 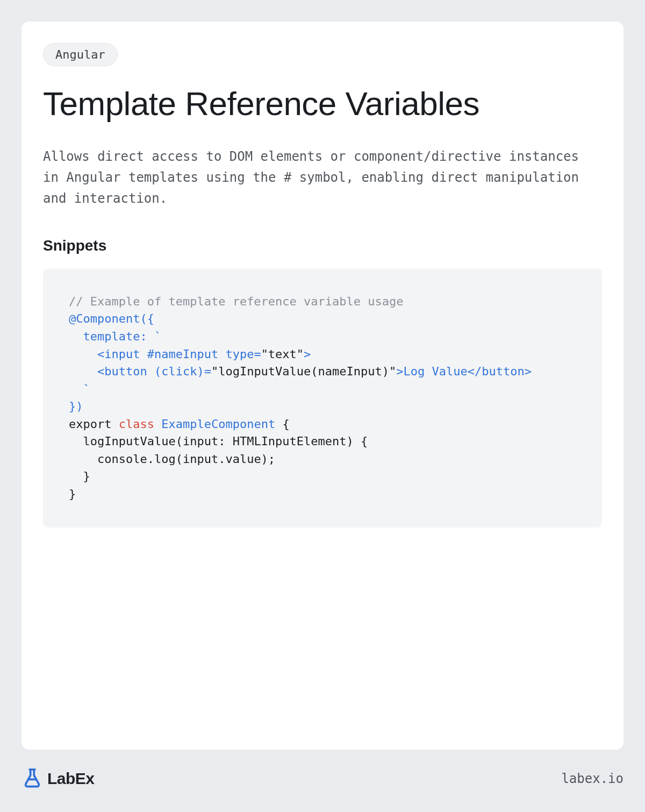 I want to click on footer: LabEx labex.io, so click(x=322, y=770).